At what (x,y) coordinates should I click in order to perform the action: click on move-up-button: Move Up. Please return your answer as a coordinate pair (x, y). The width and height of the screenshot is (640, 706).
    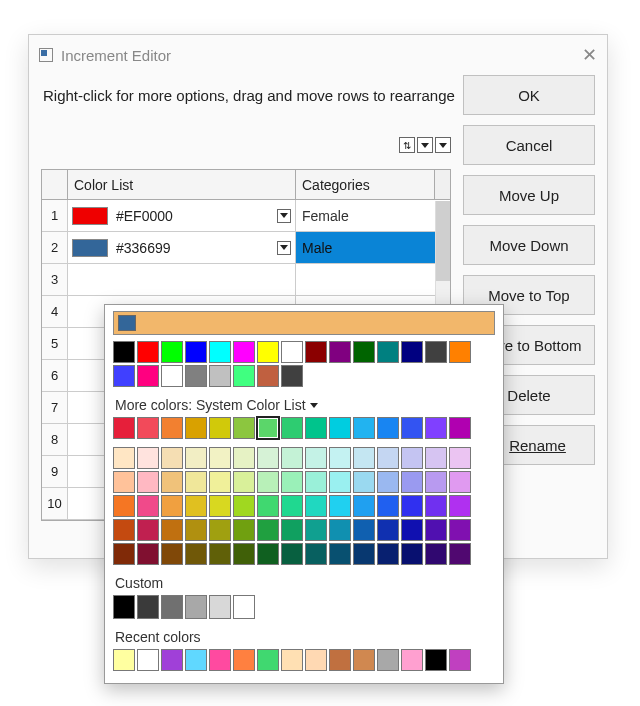
    Looking at the image, I should click on (529, 195).